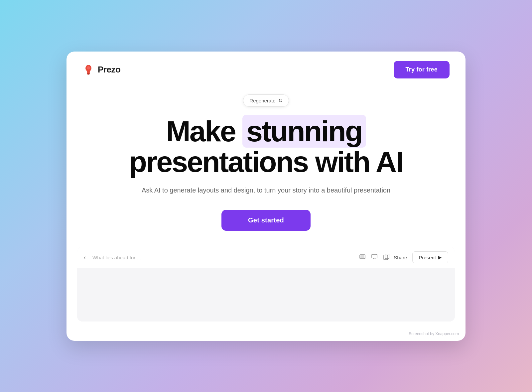 The image size is (532, 392). I want to click on hero-title-line2: presentations with AI, so click(266, 162).